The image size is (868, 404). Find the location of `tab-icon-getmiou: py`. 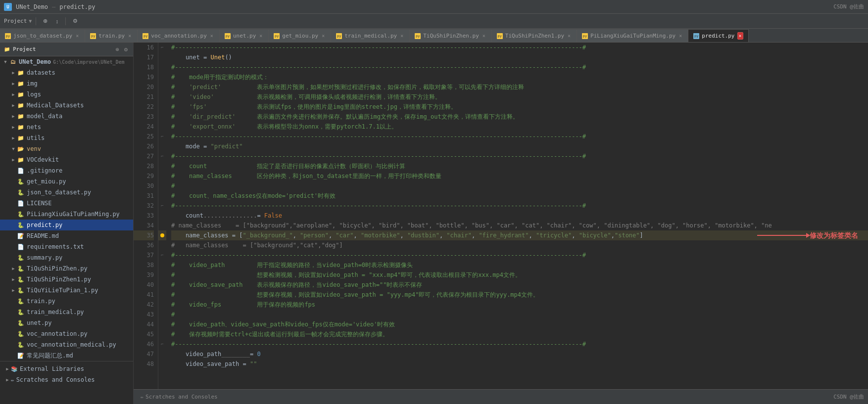

tab-icon-getmiou: py is located at coordinates (277, 36).